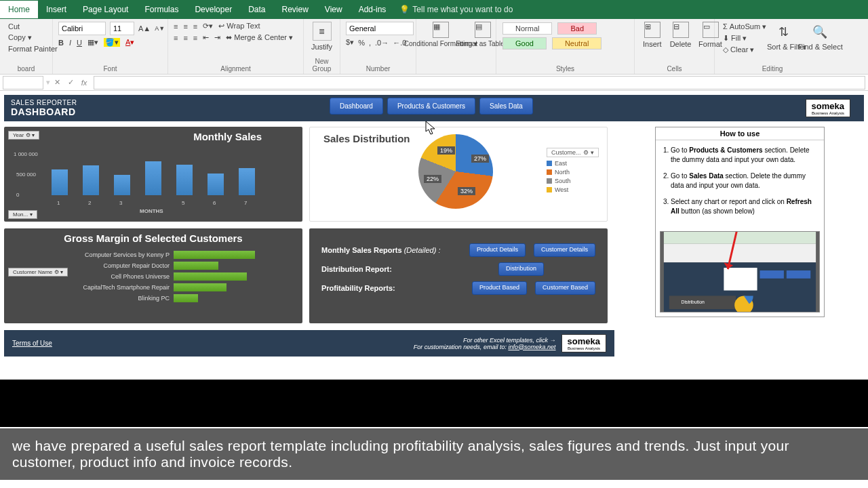 Image resolution: width=868 pixels, height=488 pixels. Describe the element at coordinates (462, 9) in the screenshot. I see `tell-me-label: Tell me what you want to do` at that location.